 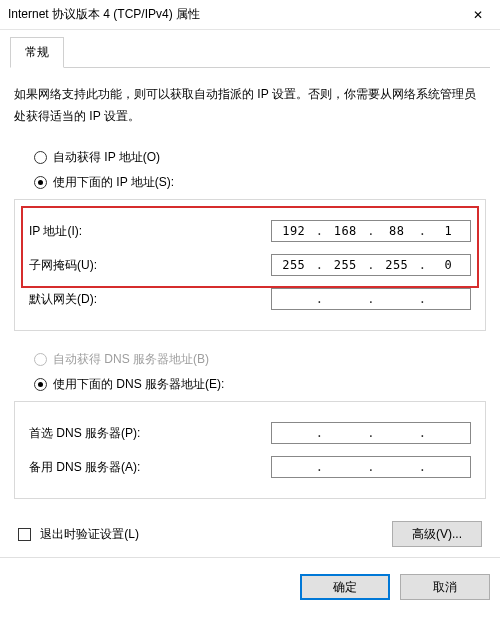 What do you see at coordinates (250, 265) in the screenshot?
I see `subnet-mask-row: 子网掩码(U): 255. 255. 255. 0` at bounding box center [250, 265].